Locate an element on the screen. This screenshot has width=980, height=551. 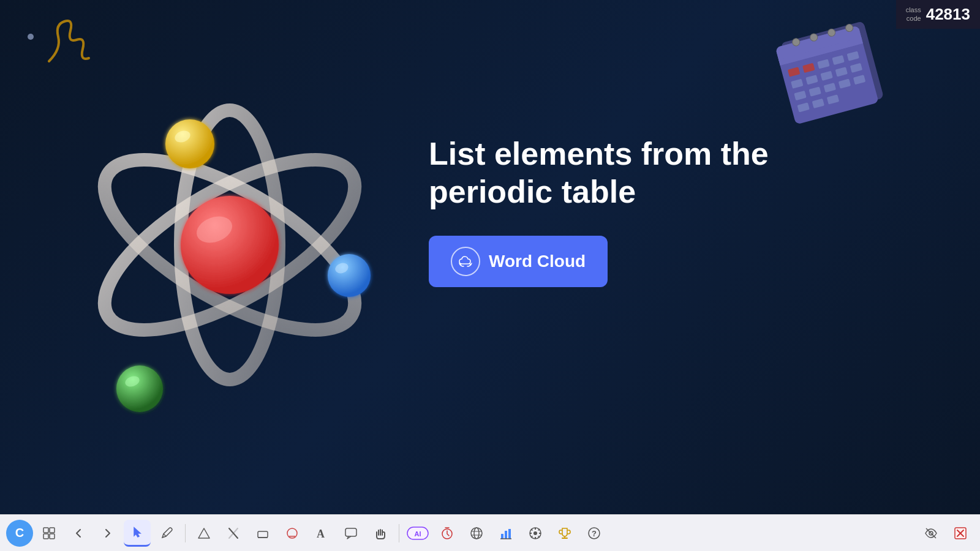
ai-icon: AI is located at coordinates (418, 533).